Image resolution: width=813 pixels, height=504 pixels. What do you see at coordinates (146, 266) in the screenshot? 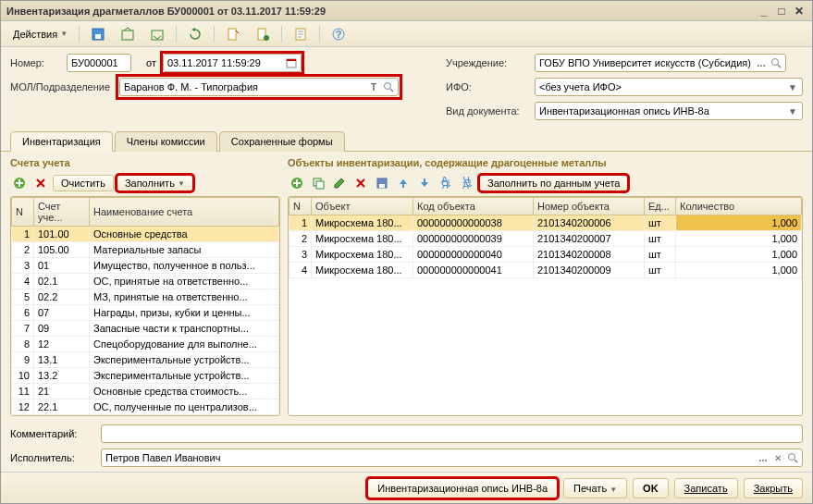
I see `table-row: 3 01 Имущество, полученное в польз...` at bounding box center [146, 266].